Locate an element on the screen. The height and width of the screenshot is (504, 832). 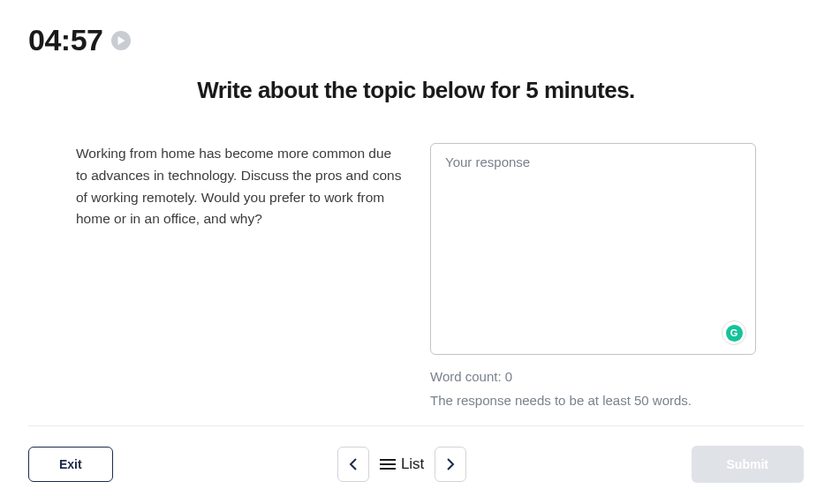
play-icon is located at coordinates (122, 41).